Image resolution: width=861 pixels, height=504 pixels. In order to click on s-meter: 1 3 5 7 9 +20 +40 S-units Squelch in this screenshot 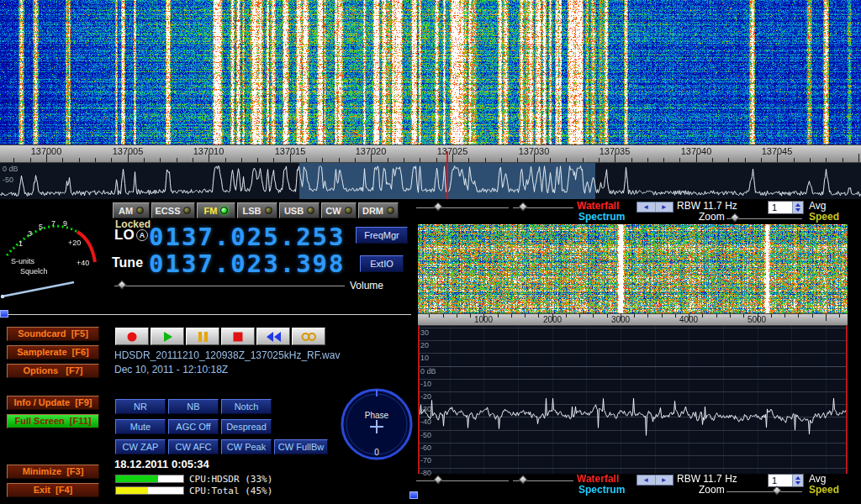, I will do `click(55, 257)`.